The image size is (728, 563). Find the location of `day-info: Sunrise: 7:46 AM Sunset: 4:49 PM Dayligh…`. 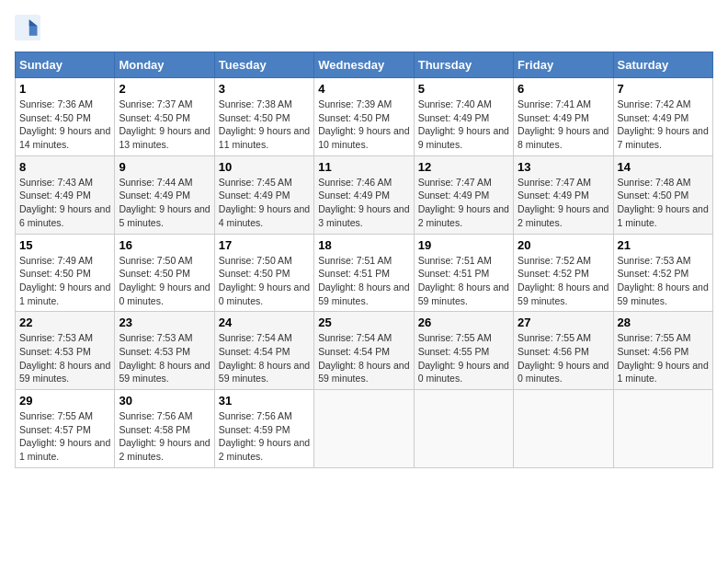

day-info: Sunrise: 7:46 AM Sunset: 4:49 PM Dayligh… is located at coordinates (364, 202).